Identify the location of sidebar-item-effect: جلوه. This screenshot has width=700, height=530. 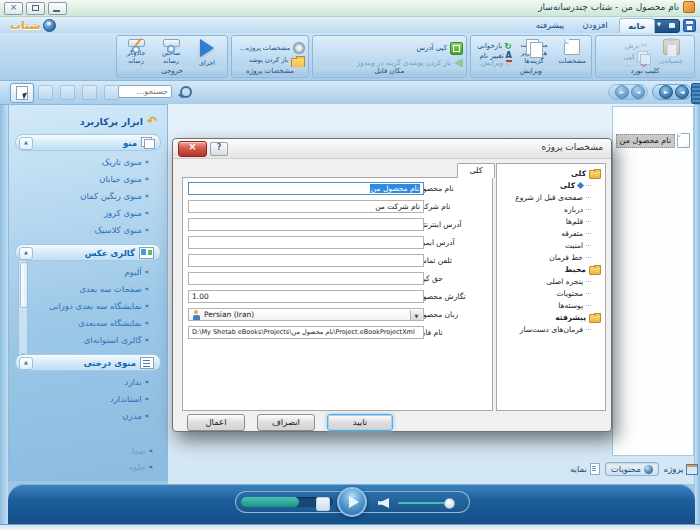
(88, 467).